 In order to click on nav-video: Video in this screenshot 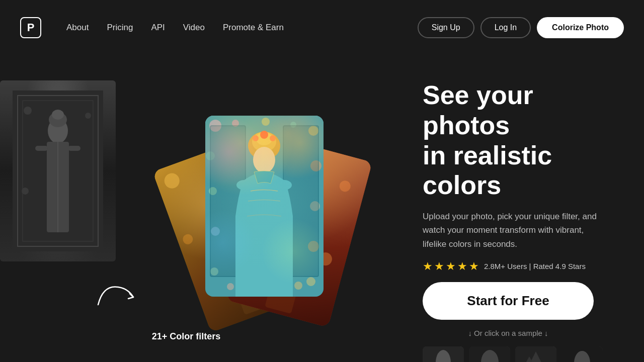, I will do `click(194, 28)`.